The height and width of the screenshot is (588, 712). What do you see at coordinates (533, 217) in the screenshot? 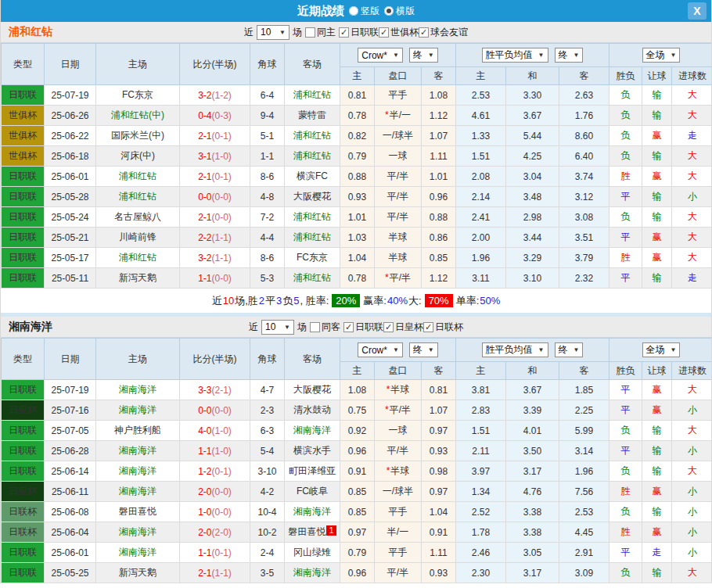
I see `avg-avg_draw: 2.98` at bounding box center [533, 217].